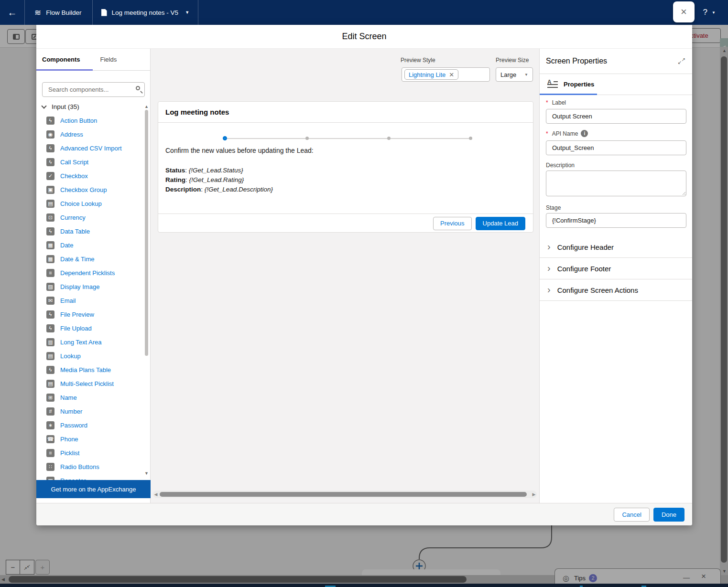 The height and width of the screenshot is (587, 728). I want to click on preview-style-input: Lightning Lite ✕, so click(445, 75).